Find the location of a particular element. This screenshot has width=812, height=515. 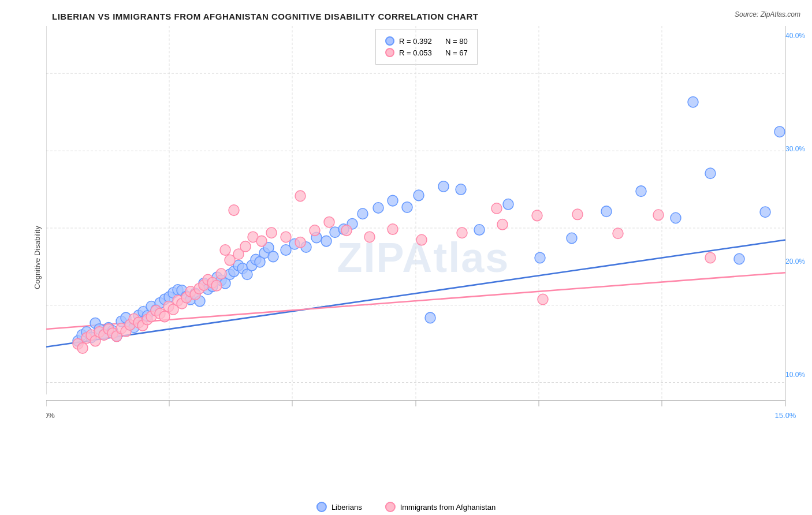

bottom-dot-afghanistan is located at coordinates (390, 507).